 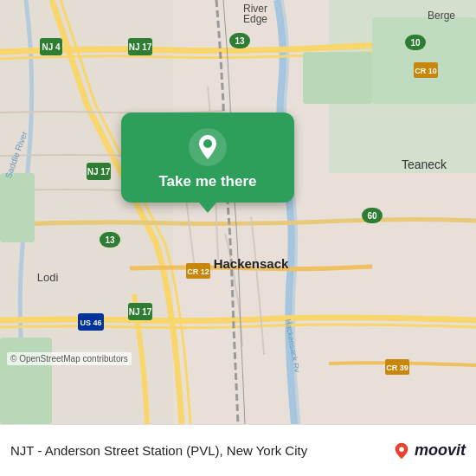 I want to click on svg-text: US 46, so click(x=90, y=323).